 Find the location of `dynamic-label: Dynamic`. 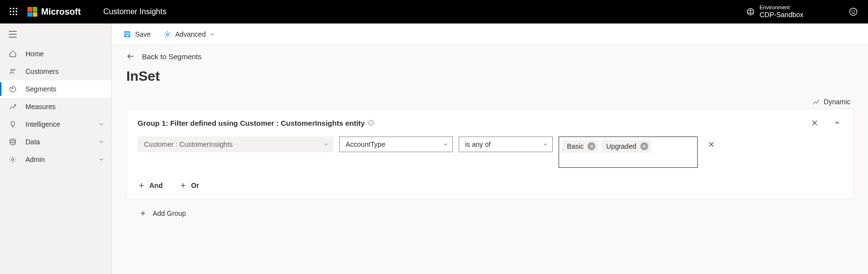

dynamic-label: Dynamic is located at coordinates (837, 102).